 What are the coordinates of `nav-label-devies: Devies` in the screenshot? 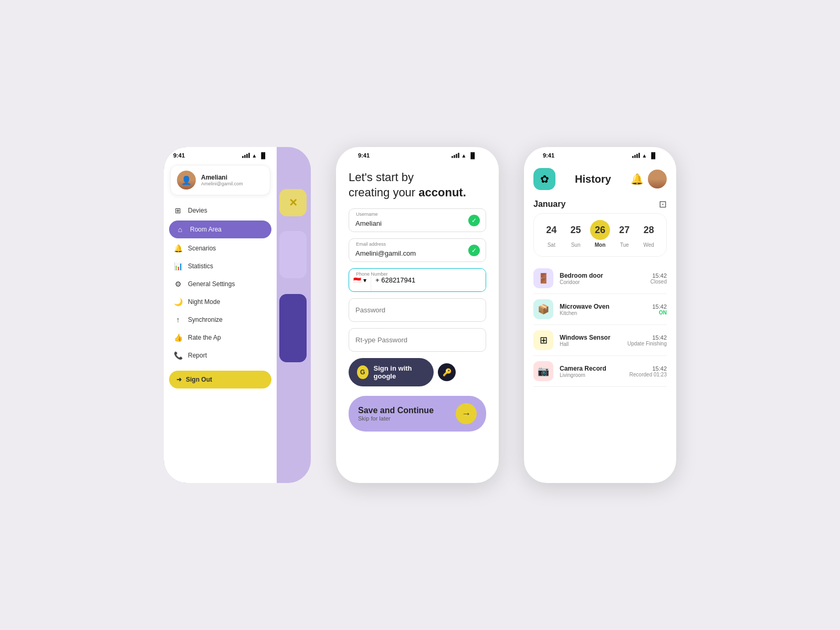 It's located at (197, 211).